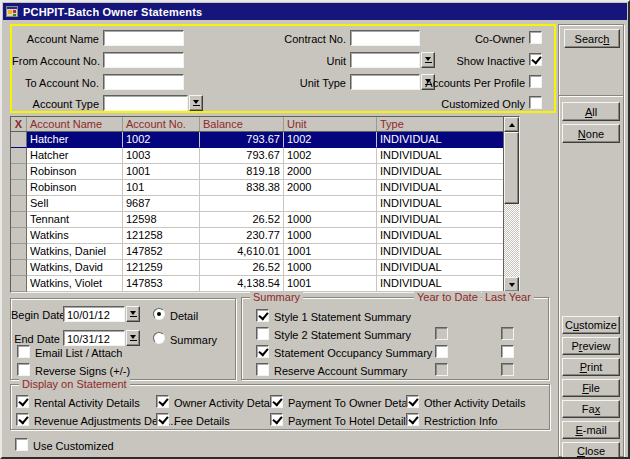 The width and height of the screenshot is (630, 459). I want to click on occupancy-ytd-checkbox, so click(442, 352).